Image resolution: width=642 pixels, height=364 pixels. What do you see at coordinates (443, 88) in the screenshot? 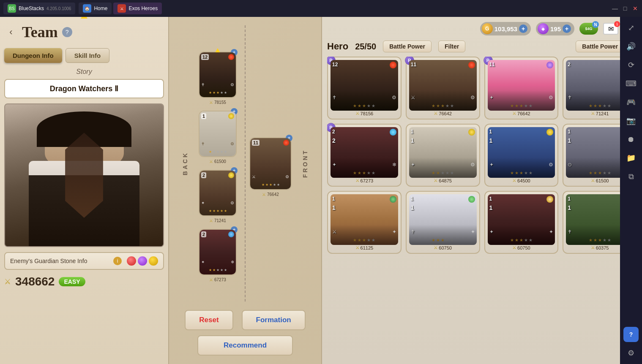
I see `hero-card-2: P 11 ⚔ ⚙ ★★★★★ ⚔ 76642` at bounding box center [443, 88].